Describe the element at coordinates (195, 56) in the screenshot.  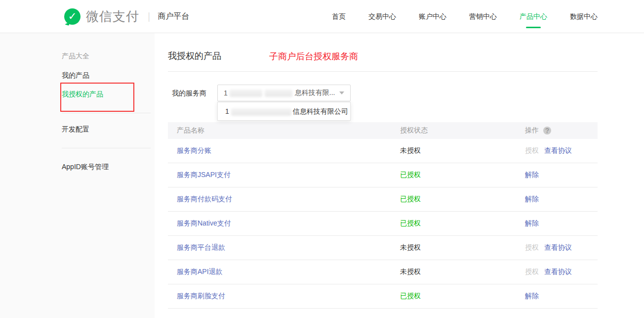
I see `page-title: 我授权的产品` at that location.